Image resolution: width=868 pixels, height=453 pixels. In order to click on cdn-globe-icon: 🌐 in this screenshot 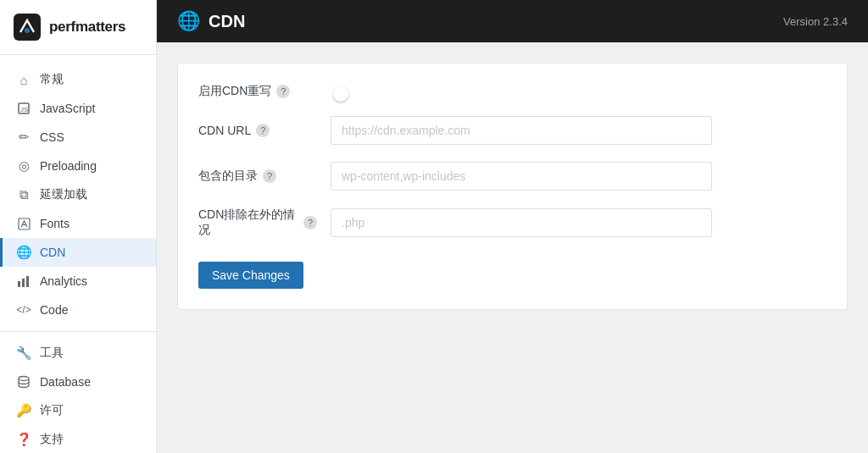, I will do `click(188, 21)`.